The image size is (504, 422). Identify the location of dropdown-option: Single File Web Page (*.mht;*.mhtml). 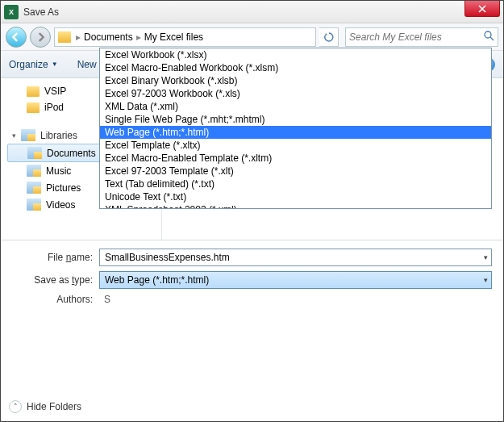
(295, 119).